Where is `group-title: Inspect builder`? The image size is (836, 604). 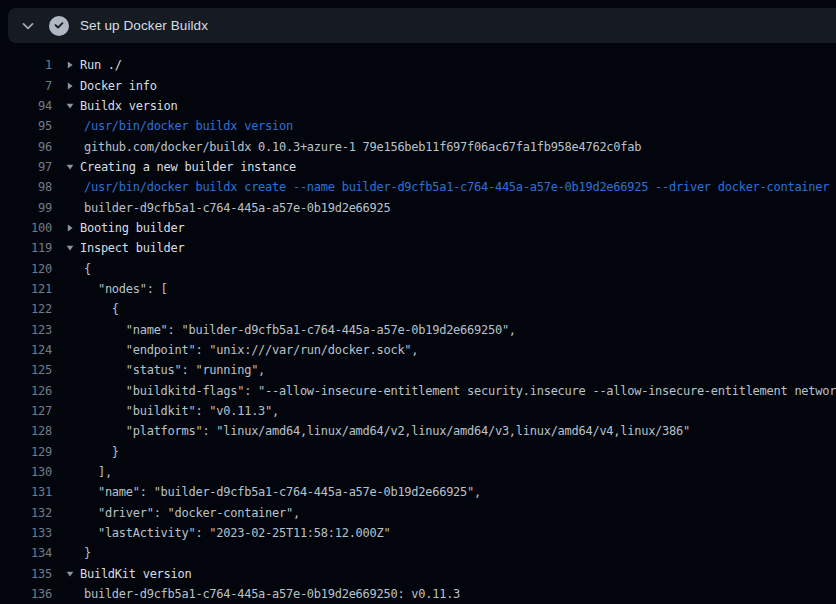
group-title: Inspect builder is located at coordinates (132, 248).